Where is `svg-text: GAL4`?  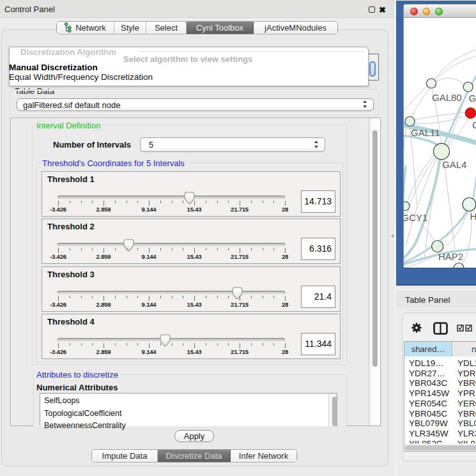 svg-text: GAL4 is located at coordinates (454, 165).